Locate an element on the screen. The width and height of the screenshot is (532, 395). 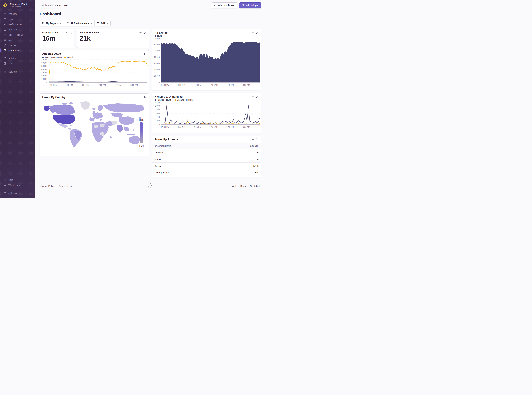
kpi-value: 21k is located at coordinates (114, 38).